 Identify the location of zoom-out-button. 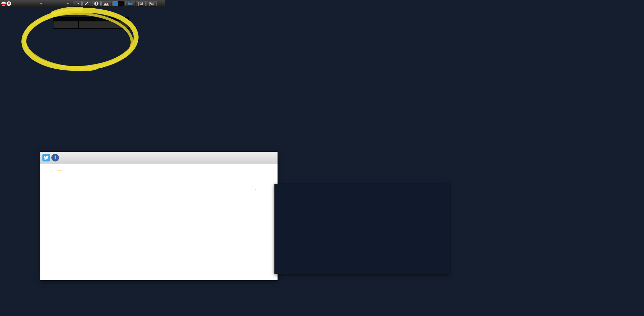
(141, 3).